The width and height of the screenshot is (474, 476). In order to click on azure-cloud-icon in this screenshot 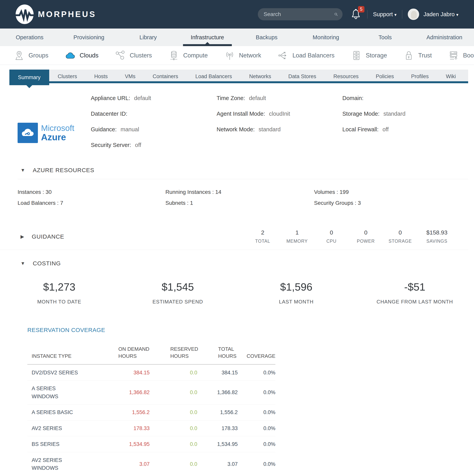, I will do `click(28, 133)`.